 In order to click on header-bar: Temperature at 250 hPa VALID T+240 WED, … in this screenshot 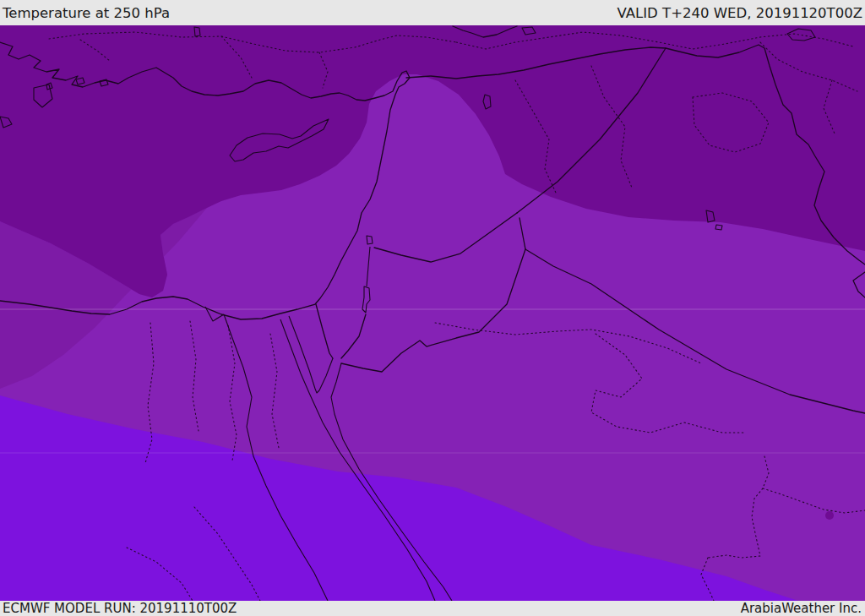, I will do `click(432, 13)`.